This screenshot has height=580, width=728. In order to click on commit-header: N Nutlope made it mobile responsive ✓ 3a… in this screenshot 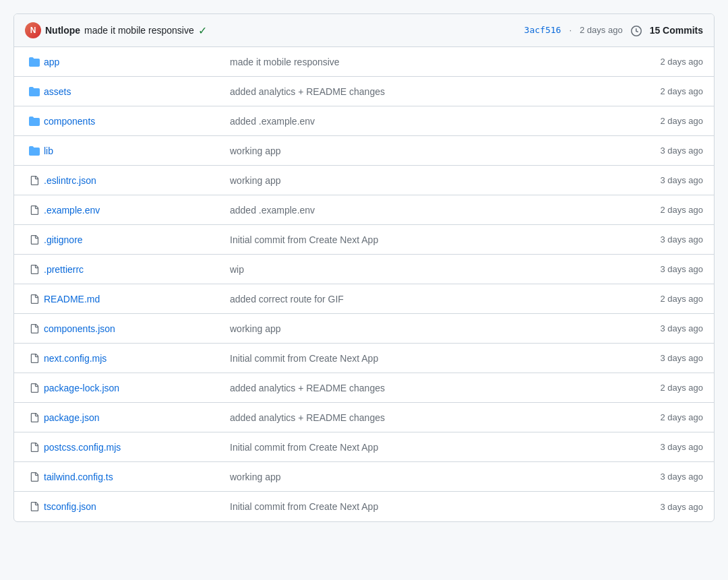, I will do `click(364, 31)`.